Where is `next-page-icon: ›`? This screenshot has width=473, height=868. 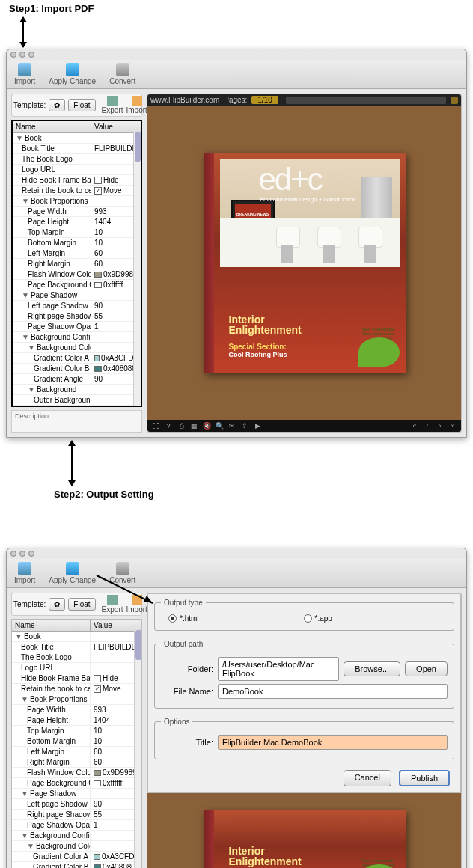 next-page-icon: › is located at coordinates (440, 426).